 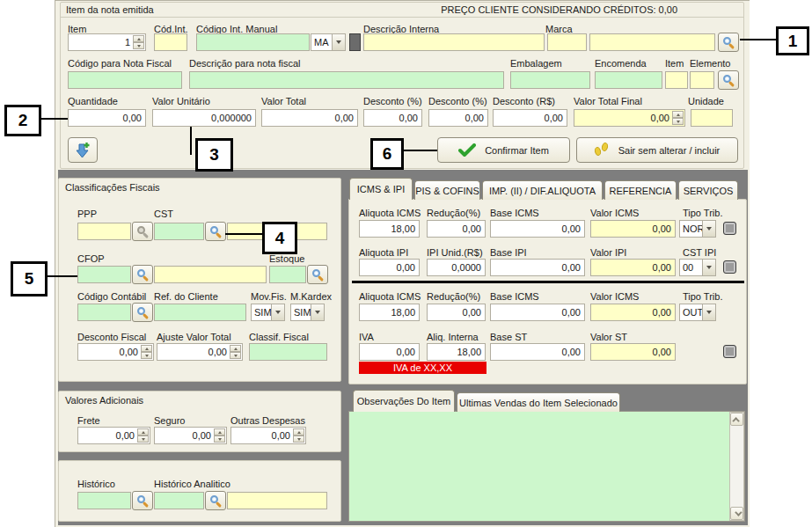 What do you see at coordinates (538, 402) in the screenshot?
I see `tab-ultimas-vendas: Ultimas Vendas do Item Selecionado` at bounding box center [538, 402].